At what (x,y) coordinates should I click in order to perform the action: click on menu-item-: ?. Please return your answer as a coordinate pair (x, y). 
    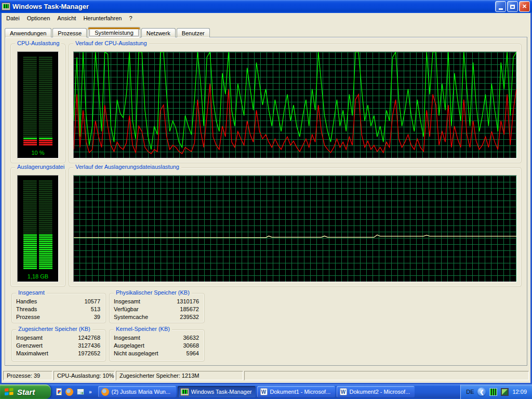
    Looking at the image, I should click on (130, 18).